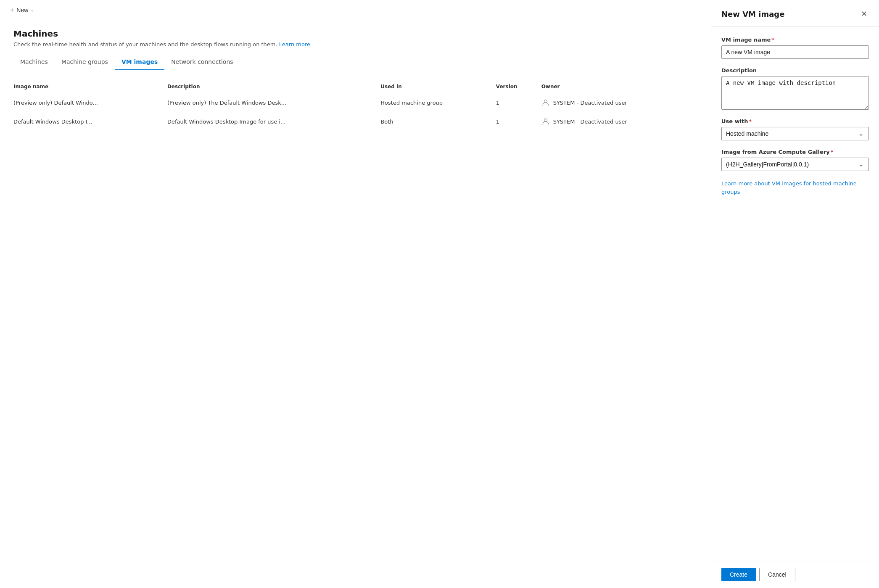 The image size is (879, 588). I want to click on use-with-select-wrapper: Hosted machine Hosted machine group Both, so click(795, 134).